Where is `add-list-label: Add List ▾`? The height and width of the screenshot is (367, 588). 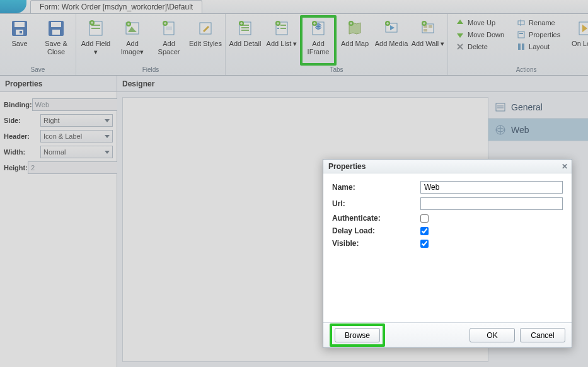 add-list-label: Add List ▾ is located at coordinates (282, 44).